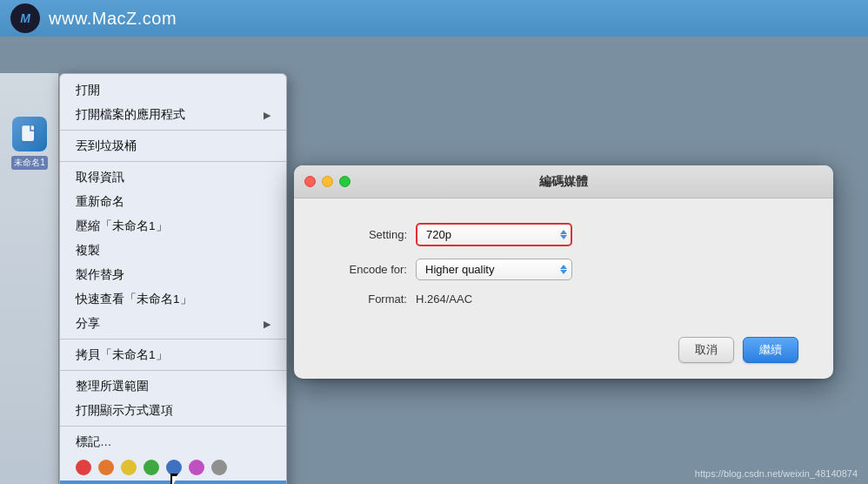 The image size is (868, 484). I want to click on submenu-arrow-share-icon: ▶, so click(267, 324).